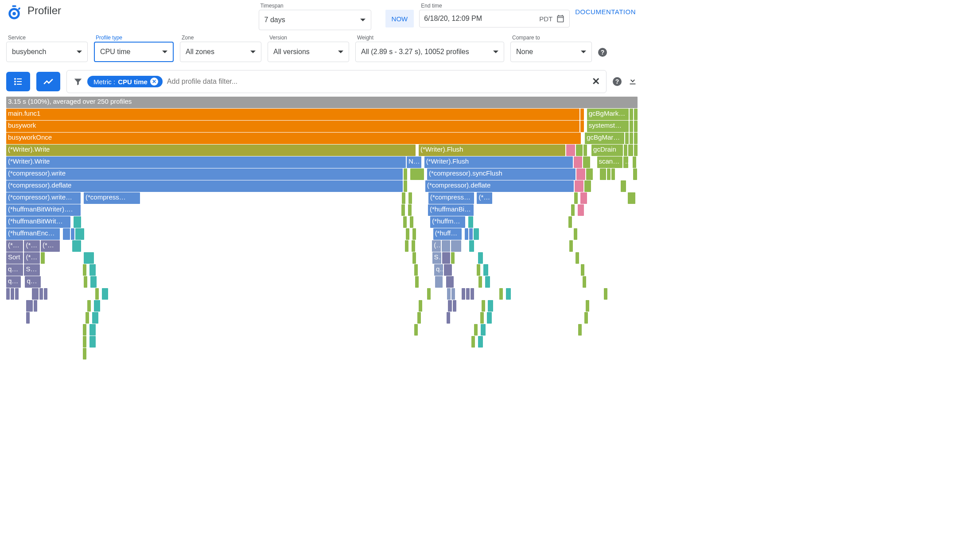 The height and width of the screenshot is (547, 980). Describe the element at coordinates (33, 234) in the screenshot. I see `flame-frame: (*huffmanEnc…` at that location.